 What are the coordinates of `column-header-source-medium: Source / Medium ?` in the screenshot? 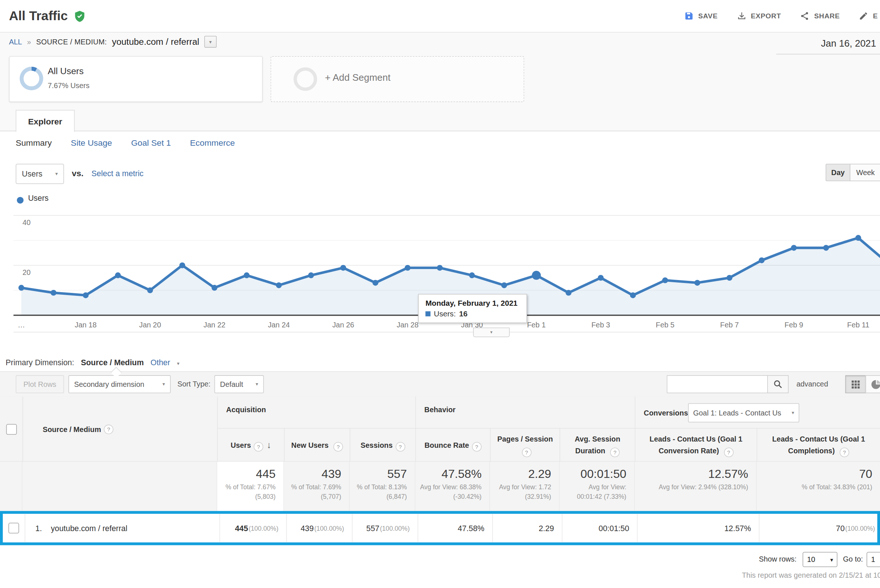 It's located at (107, 429).